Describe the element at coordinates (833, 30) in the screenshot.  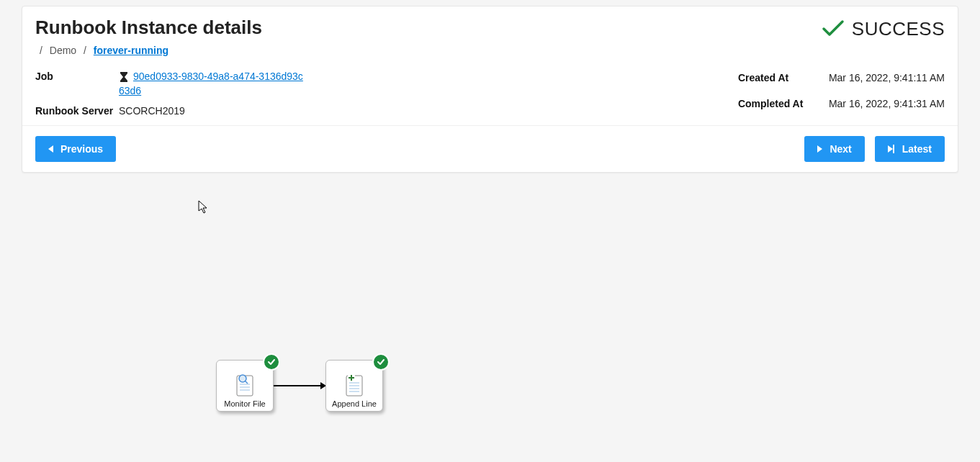
I see `check-icon` at that location.